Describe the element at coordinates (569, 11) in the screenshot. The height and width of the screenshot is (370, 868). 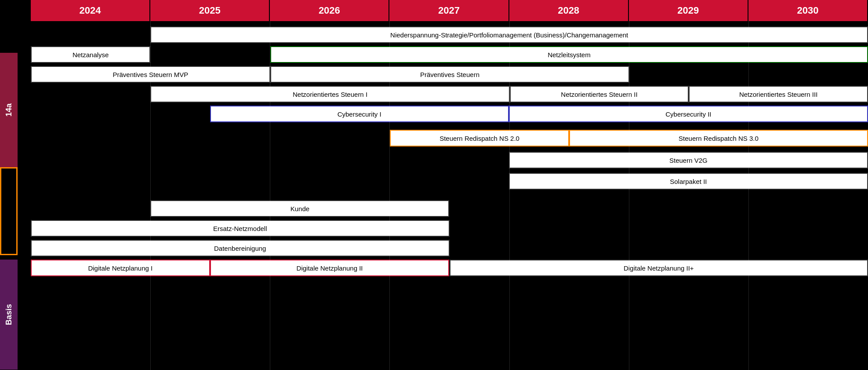
I see `year-2028: 2028` at that location.